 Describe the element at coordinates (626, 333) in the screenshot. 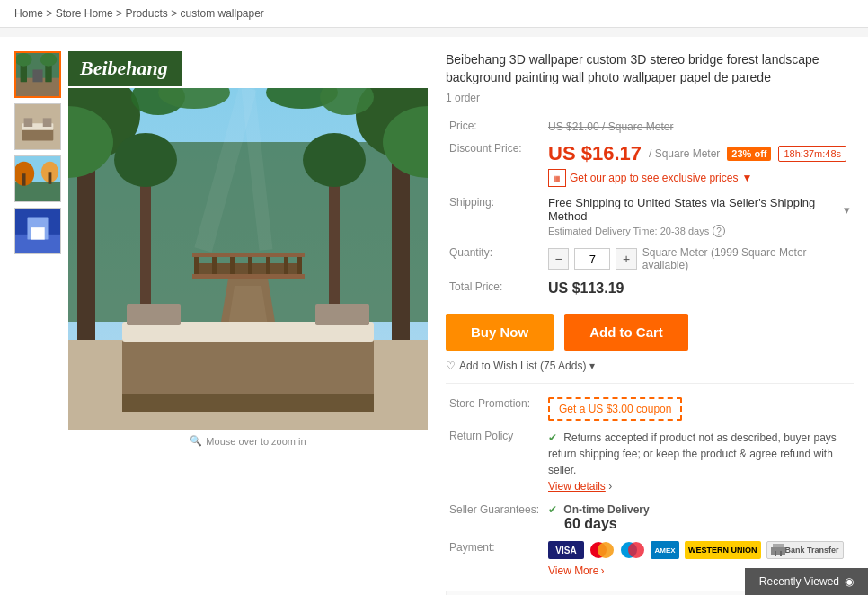

I see `add-to-cart-button: Add to Cart` at that location.